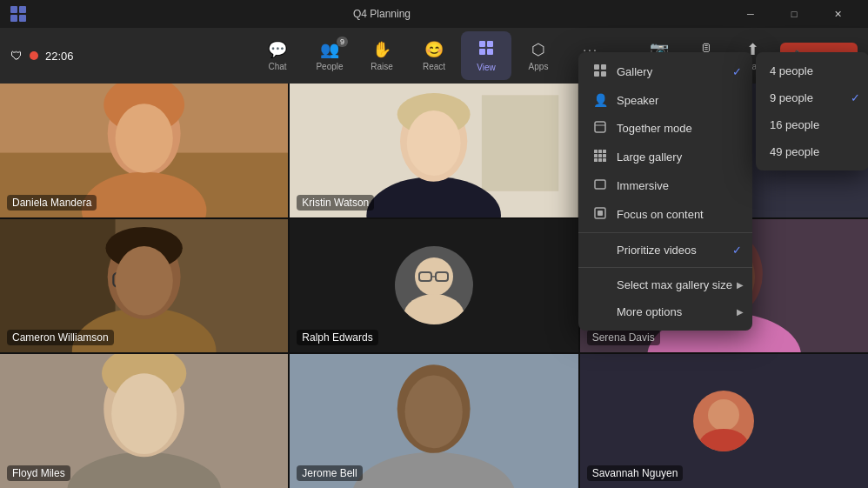  Describe the element at coordinates (38, 473) in the screenshot. I see `video-label-floyd: Floyd Miles` at that location.